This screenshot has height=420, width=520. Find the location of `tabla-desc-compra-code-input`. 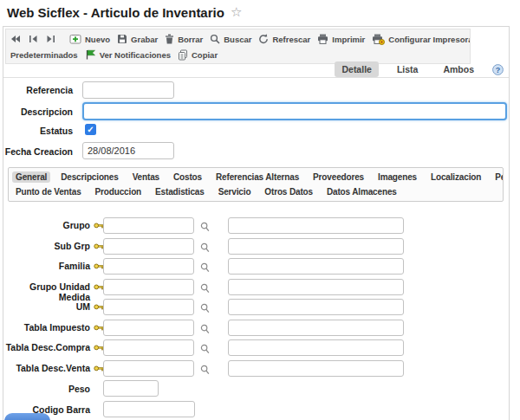

tabla-desc-compra-code-input is located at coordinates (149, 348).